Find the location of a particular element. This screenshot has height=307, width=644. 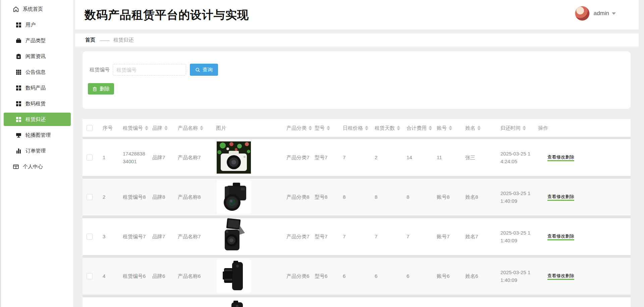

col-model: 型号 is located at coordinates (326, 128).